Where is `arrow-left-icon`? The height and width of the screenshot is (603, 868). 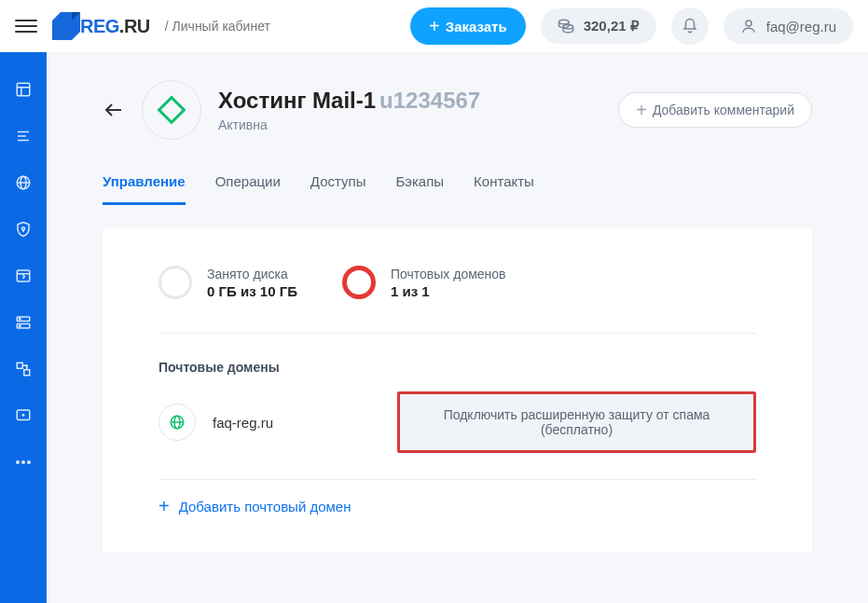 arrow-left-icon is located at coordinates (114, 110).